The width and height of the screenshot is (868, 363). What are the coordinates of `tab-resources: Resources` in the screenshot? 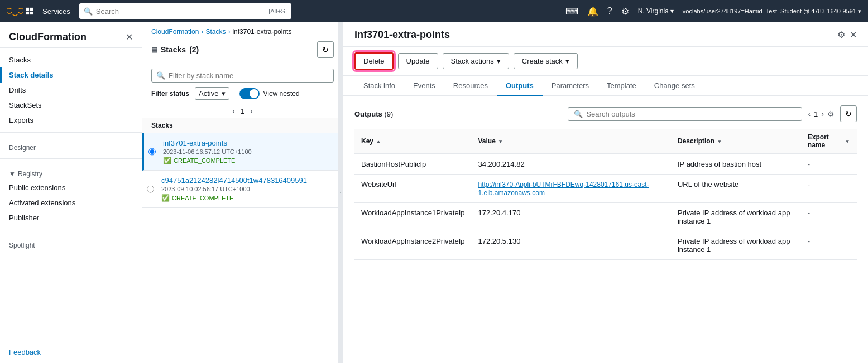 It's located at (471, 86).